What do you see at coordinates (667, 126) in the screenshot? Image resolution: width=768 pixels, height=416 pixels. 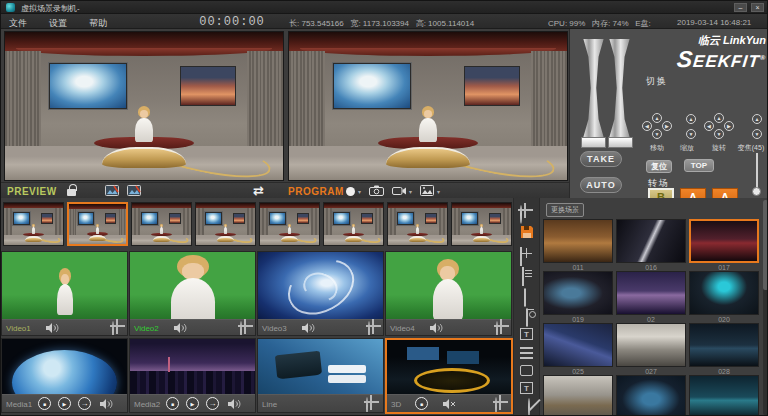 I see `move-right-button: ▶` at bounding box center [667, 126].